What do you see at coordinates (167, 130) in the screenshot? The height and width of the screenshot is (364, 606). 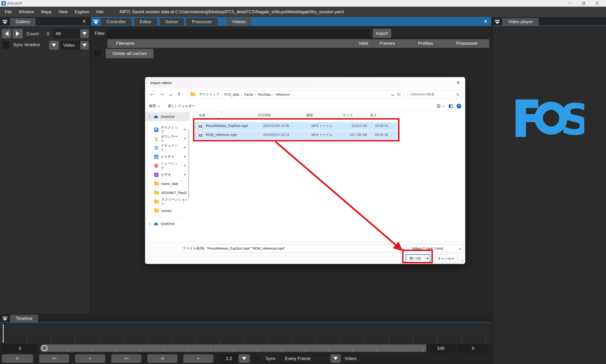 I see `sidebar-item-desktop: デスクトップ` at bounding box center [167, 130].